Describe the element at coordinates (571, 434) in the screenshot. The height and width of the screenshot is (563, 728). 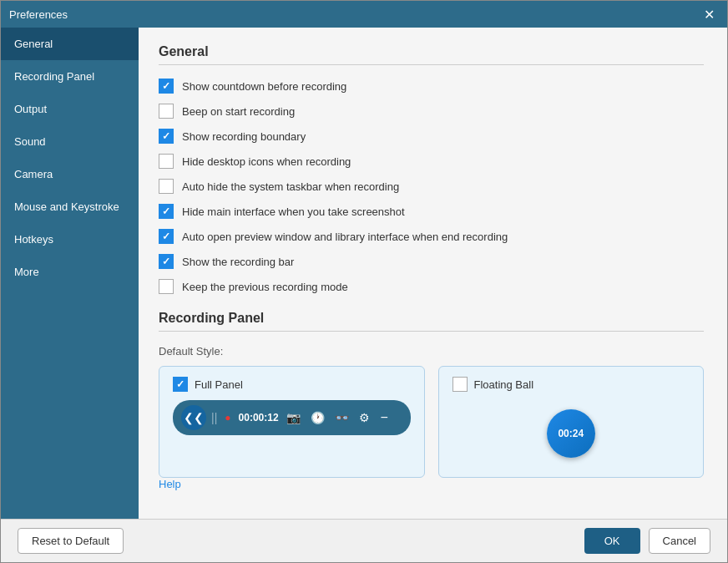
I see `floating-ball-widget: 00:24` at that location.